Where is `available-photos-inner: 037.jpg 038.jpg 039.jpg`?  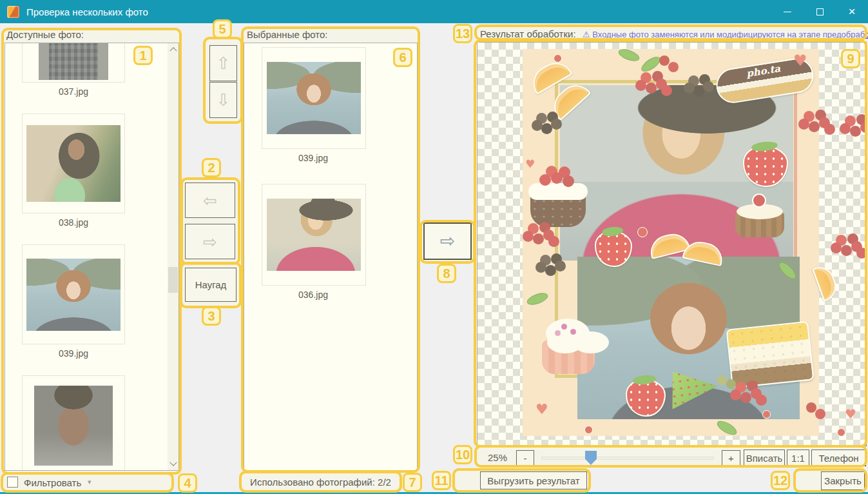
available-photos-inner: 037.jpg 038.jpg 039.jpg is located at coordinates (75, 257).